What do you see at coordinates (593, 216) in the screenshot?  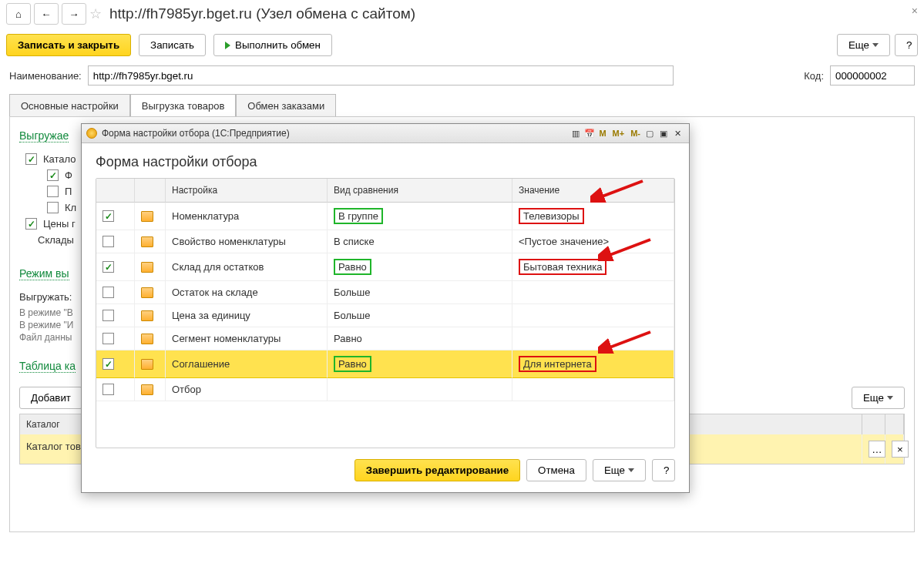 I see `filter-row-value: Телевизоры` at bounding box center [593, 216].